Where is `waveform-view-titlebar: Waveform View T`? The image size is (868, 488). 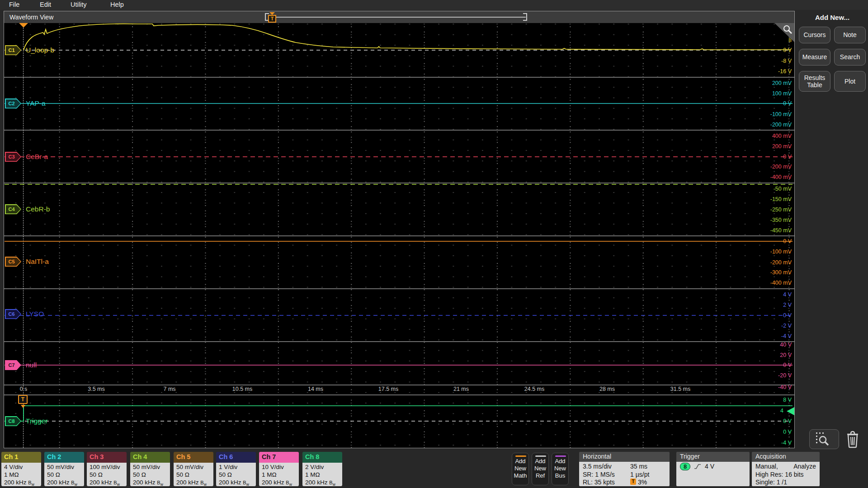 waveform-view-titlebar: Waveform View T is located at coordinates (399, 17).